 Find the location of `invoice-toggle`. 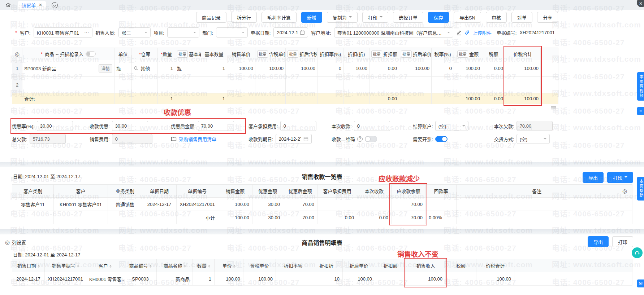

invoice-toggle is located at coordinates (441, 139).